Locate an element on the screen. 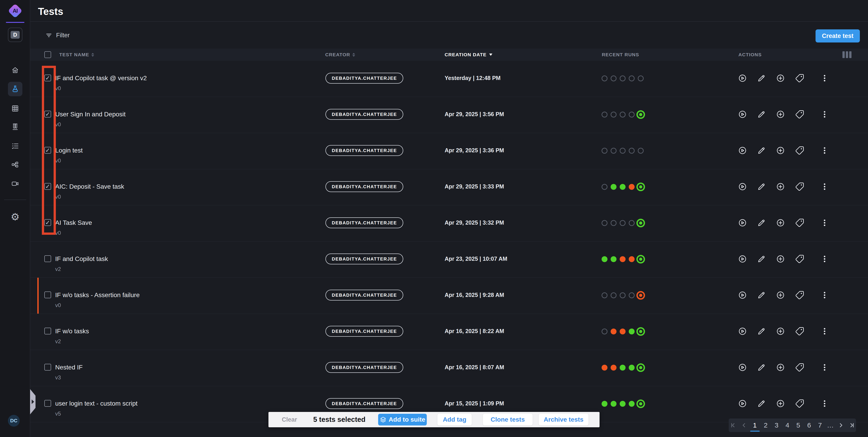  page-button-3: 3 is located at coordinates (776, 425).